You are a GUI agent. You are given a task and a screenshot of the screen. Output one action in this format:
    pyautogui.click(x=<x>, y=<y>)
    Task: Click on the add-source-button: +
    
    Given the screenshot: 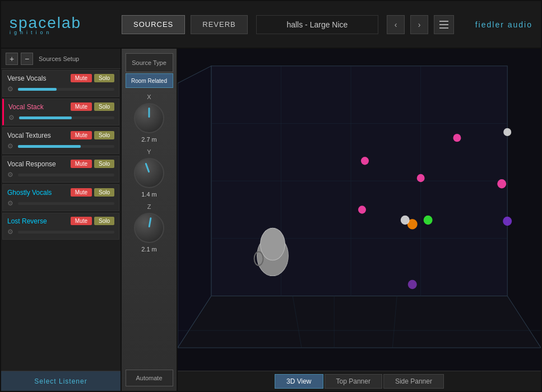 What is the action you would take?
    pyautogui.click(x=12, y=59)
    